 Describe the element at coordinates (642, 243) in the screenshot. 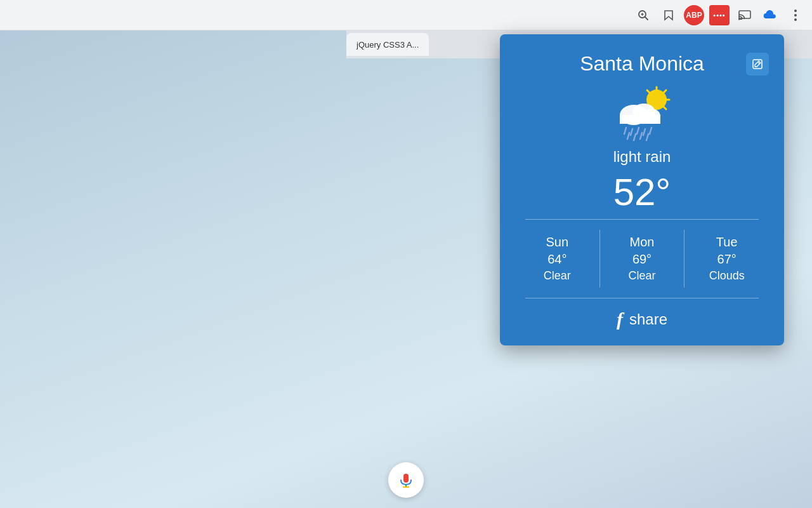

I see `forecast-day-name-1: Mon` at that location.